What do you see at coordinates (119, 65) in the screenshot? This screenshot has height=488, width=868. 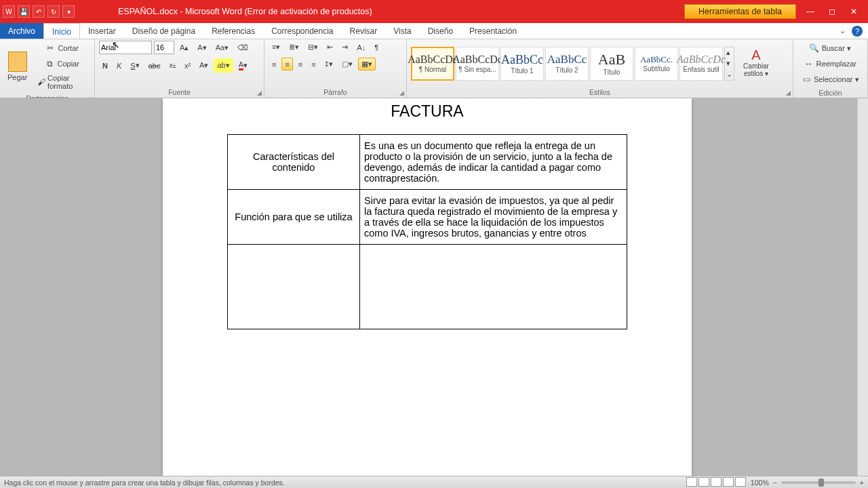 I see `italic-button: K` at bounding box center [119, 65].